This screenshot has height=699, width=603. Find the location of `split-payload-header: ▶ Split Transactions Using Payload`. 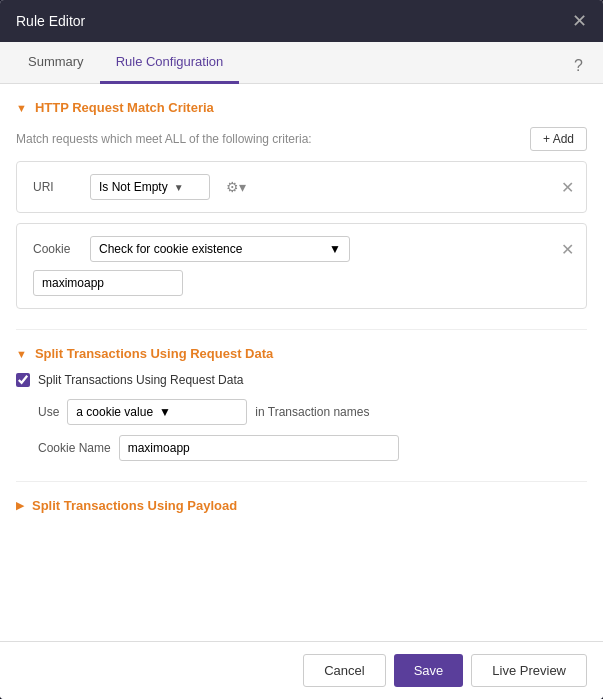

split-payload-header: ▶ Split Transactions Using Payload is located at coordinates (302, 506).